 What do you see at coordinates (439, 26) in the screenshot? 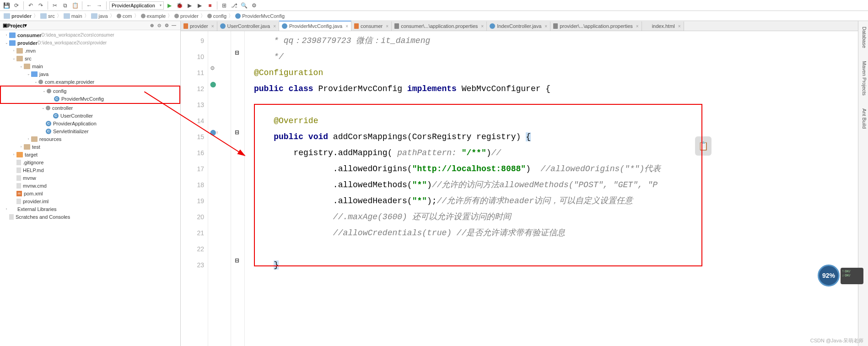
I see `editor-tab: consumer\...\application.properties×` at bounding box center [439, 26].